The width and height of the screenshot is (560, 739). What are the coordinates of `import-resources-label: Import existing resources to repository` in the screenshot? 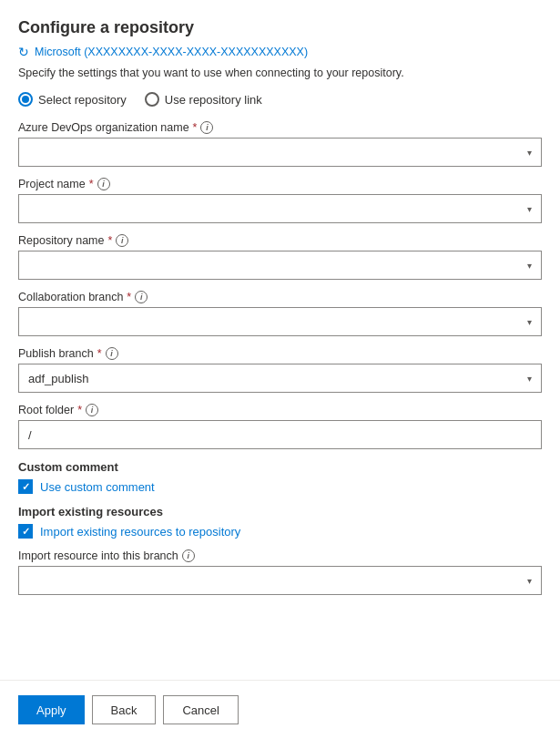 It's located at (140, 532).